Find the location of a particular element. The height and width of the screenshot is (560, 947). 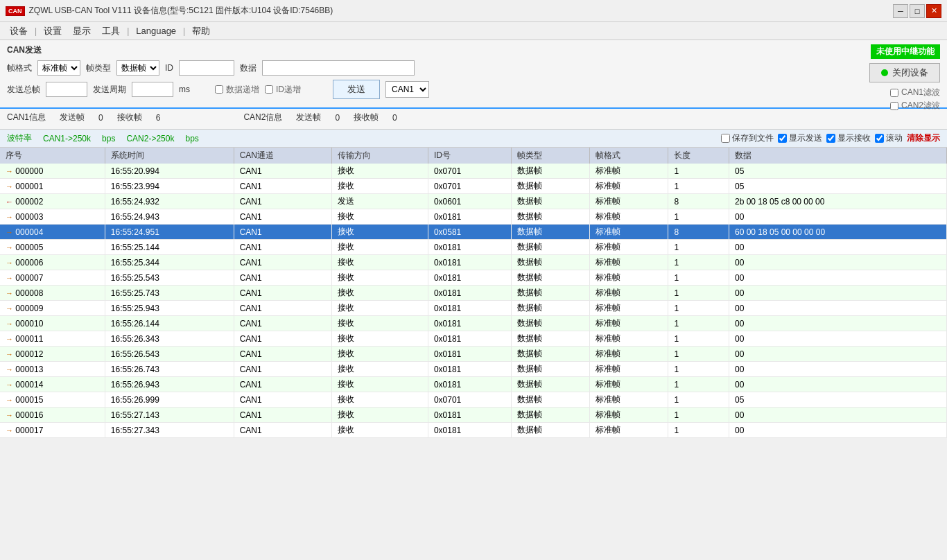

can2-filter-checkbox is located at coordinates (894, 106).